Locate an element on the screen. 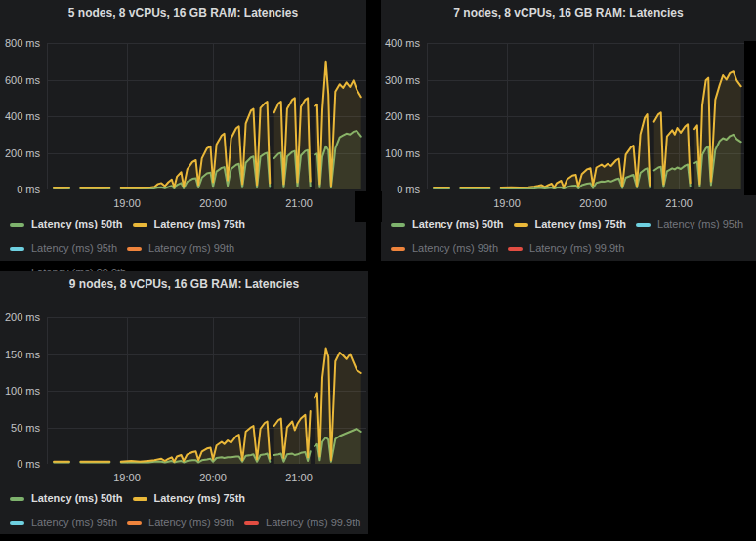 The height and width of the screenshot is (541, 756). mask-panel1-corner is located at coordinates (368, 207).